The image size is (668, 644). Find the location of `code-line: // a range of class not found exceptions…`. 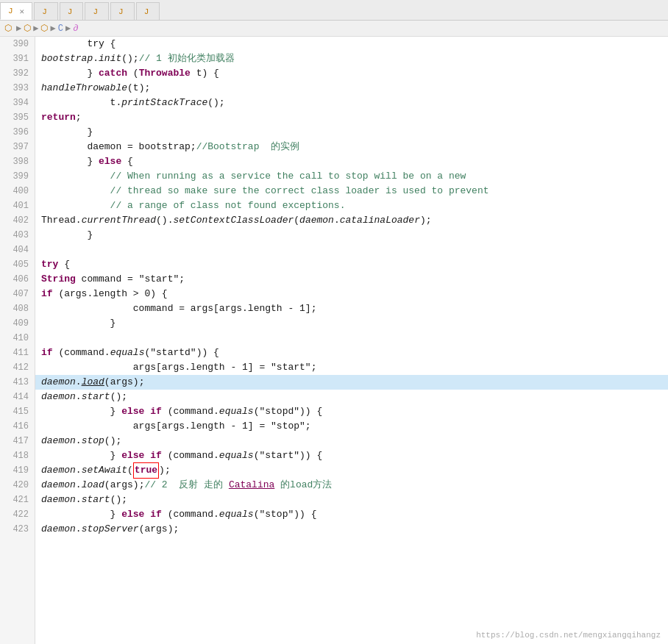

code-line: // a range of class not found exceptions… is located at coordinates (352, 206).